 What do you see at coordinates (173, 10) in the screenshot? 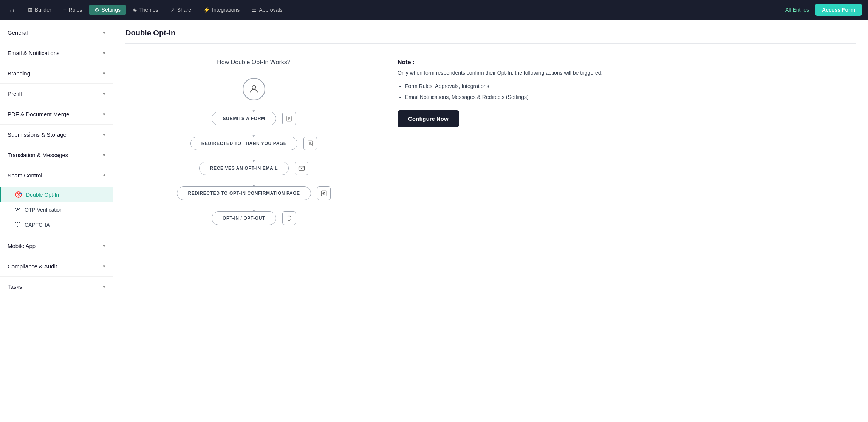
I see `share-icon: ↗` at bounding box center [173, 10].